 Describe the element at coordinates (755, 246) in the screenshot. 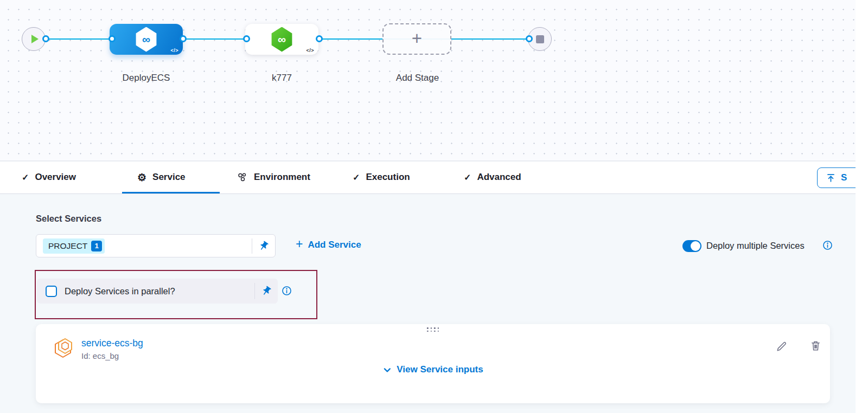

I see `deploy-multiple-services-label: Deploy multiple Services` at that location.